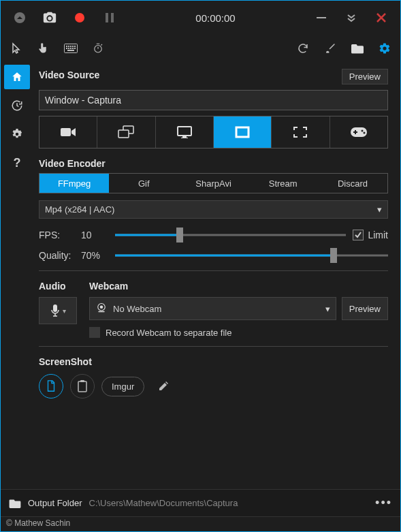  What do you see at coordinates (68, 132) in the screenshot?
I see `source-camera` at bounding box center [68, 132].